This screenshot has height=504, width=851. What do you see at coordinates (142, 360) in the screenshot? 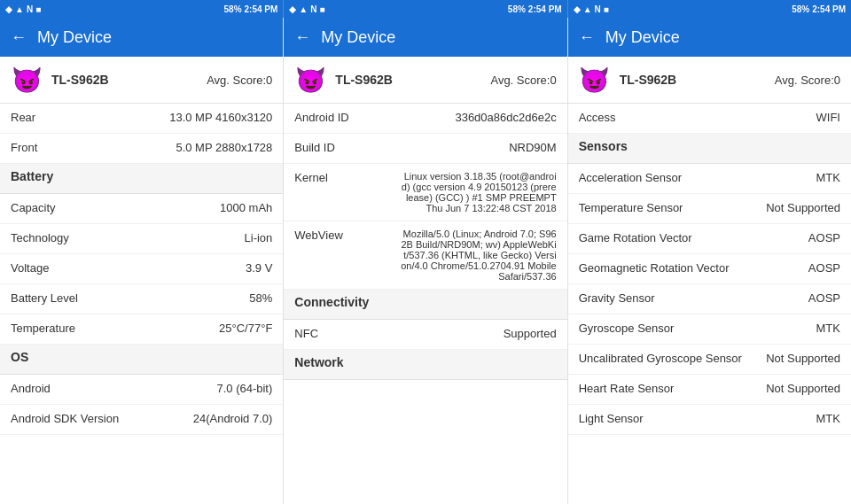
I see `section-os: OS` at bounding box center [142, 360].